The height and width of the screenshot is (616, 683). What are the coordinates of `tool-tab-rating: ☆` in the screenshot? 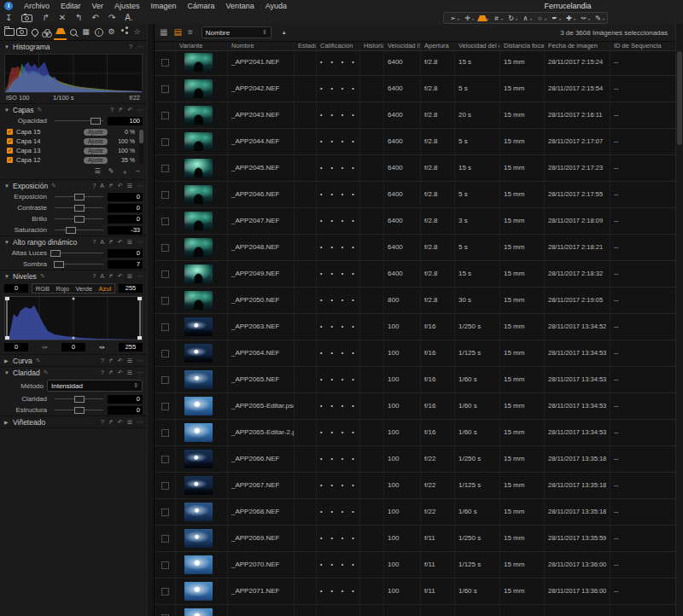 It's located at (137, 32).